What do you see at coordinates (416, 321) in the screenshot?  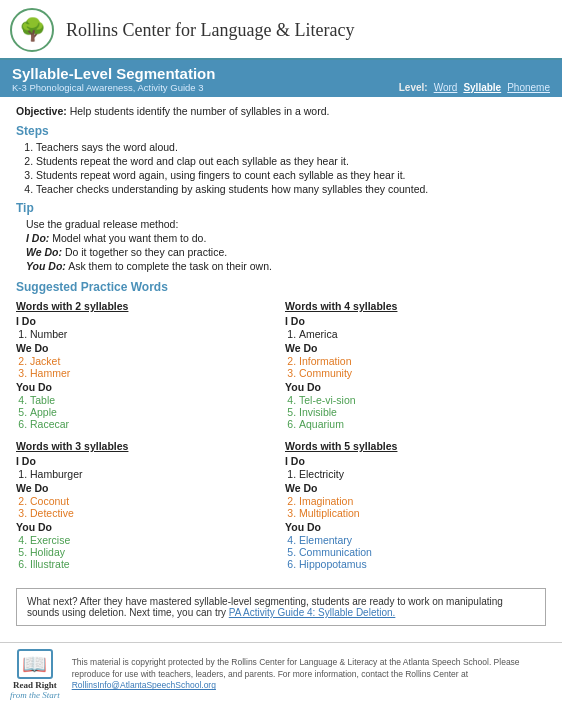 I see `role-ido-4: I Do` at bounding box center [416, 321].